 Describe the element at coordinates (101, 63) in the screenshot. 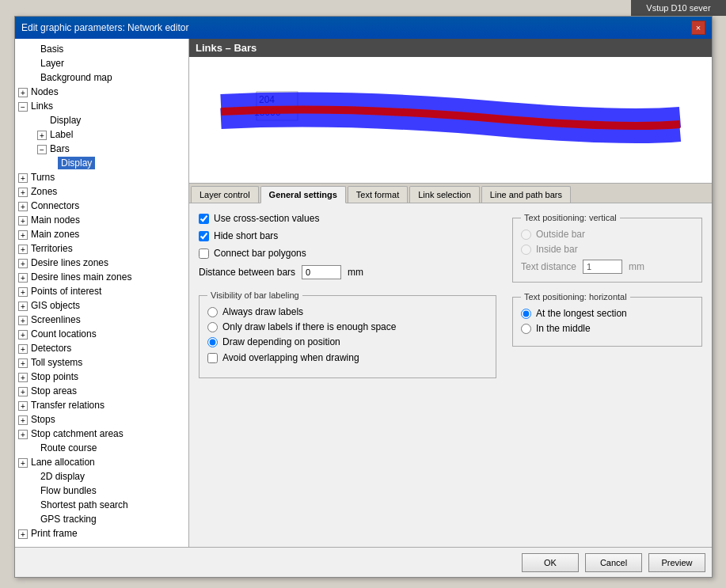

I see `tree-item-layer: Layer` at that location.